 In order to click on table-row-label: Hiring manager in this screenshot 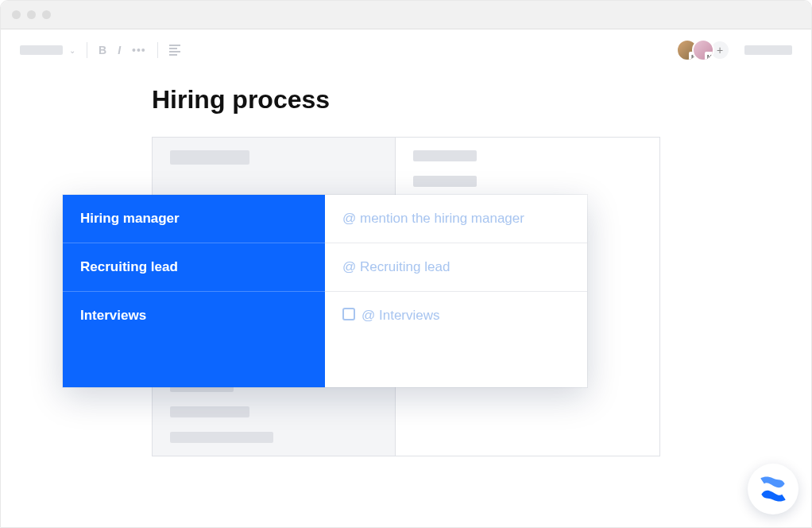, I will do `click(194, 219)`.